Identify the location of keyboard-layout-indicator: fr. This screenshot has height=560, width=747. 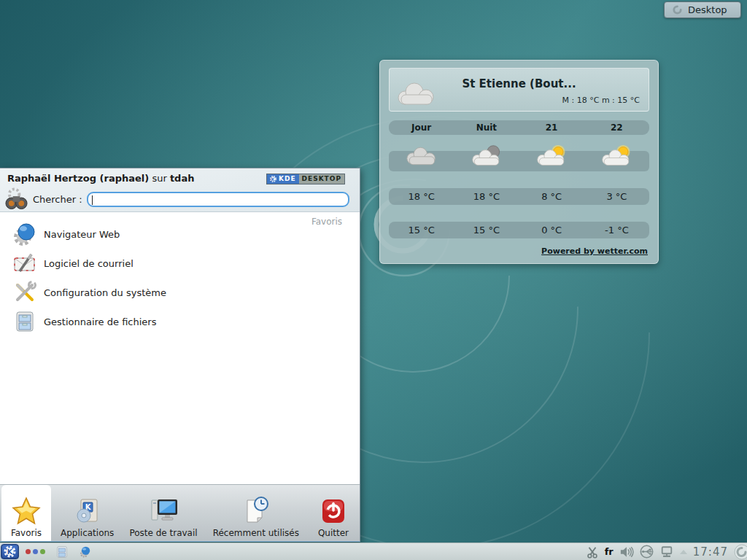
(609, 551).